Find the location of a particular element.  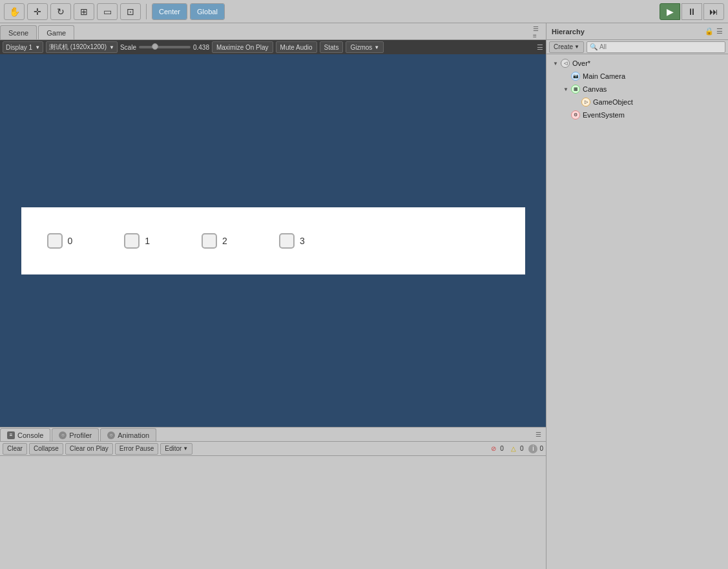

tree-item-main-camera: 📷 Main Camera is located at coordinates (637, 76).